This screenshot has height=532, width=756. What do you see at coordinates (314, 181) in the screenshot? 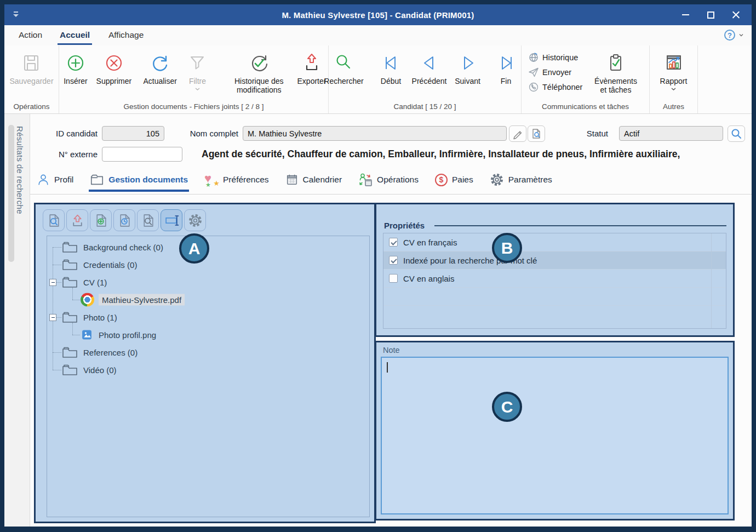
I see `tab-calendrier: Calendrier` at bounding box center [314, 181].